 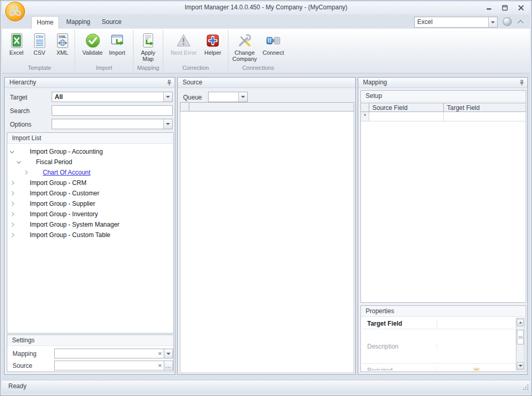 I want to click on group-caption-template: Template, so click(x=40, y=68).